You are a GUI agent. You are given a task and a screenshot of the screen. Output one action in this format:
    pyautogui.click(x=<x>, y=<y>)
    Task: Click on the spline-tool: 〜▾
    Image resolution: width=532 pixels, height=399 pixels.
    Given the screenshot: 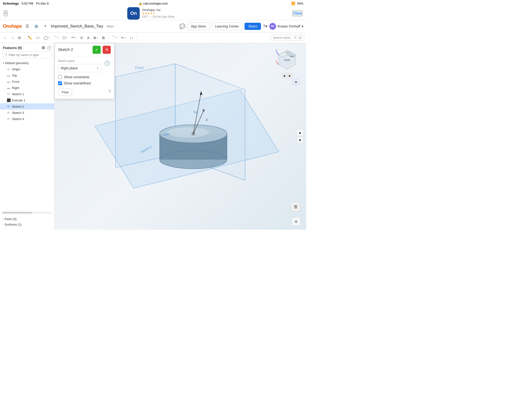 What is the action you would take?
    pyautogui.click(x=74, y=38)
    